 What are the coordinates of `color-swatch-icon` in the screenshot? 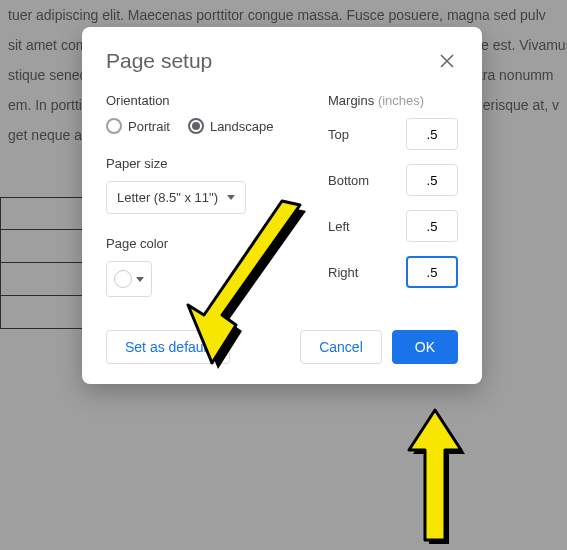 It's located at (123, 279).